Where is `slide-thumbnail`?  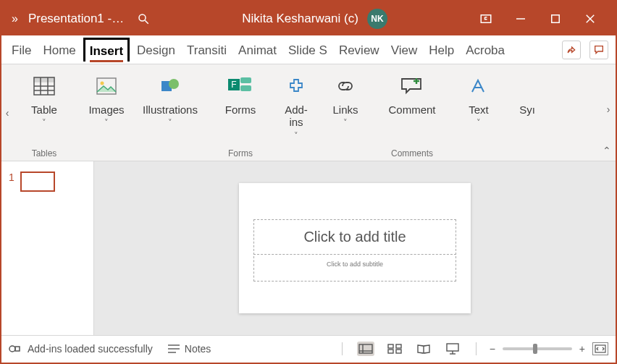
slide-thumbnail is located at coordinates (38, 182).